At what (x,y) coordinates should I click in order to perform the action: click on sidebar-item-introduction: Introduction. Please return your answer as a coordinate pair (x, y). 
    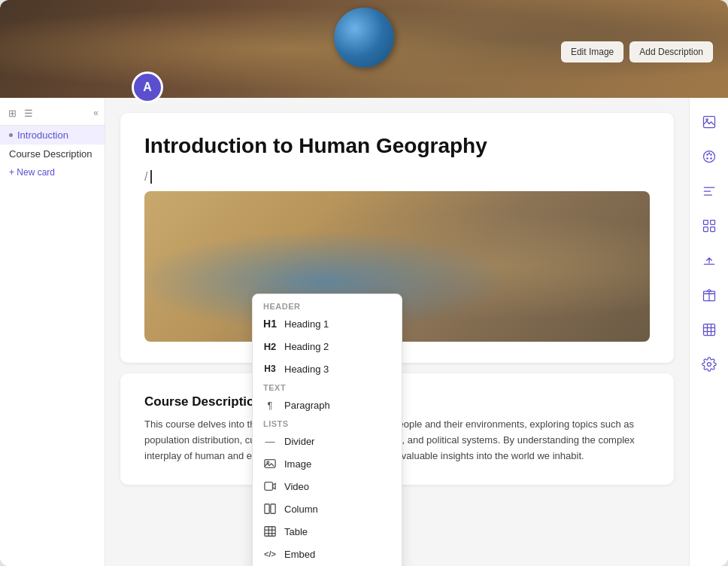
    Looking at the image, I should click on (53, 135).